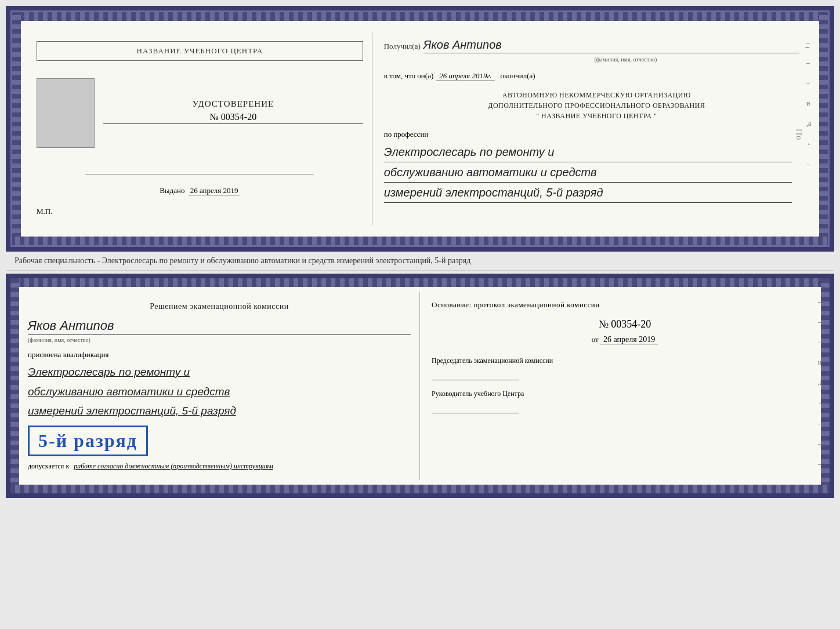 This screenshot has width=840, height=629. What do you see at coordinates (242, 261) in the screenshot?
I see `middle-text-content: Рабочая специальность - Электрослесарь п…` at bounding box center [242, 261].